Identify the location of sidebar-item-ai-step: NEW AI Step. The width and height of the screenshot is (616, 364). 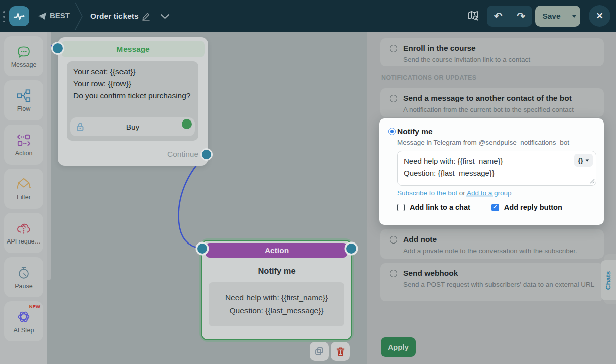
(24, 321).